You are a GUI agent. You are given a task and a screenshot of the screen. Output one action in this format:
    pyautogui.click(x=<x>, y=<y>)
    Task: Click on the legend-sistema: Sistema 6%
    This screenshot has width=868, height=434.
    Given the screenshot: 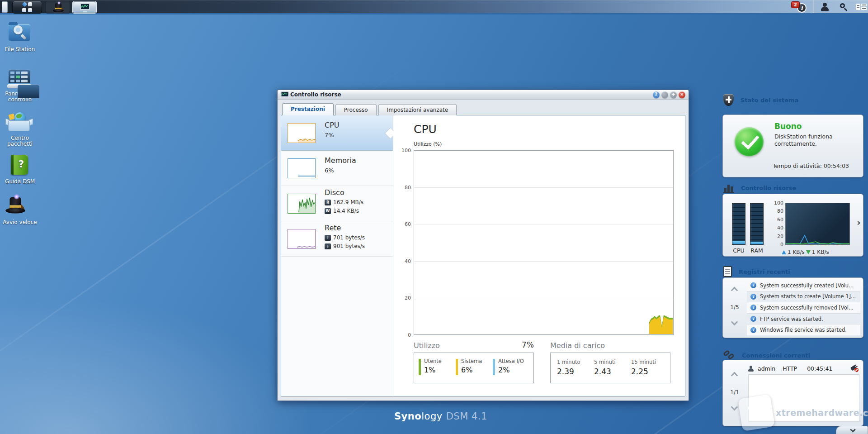 What is the action you would take?
    pyautogui.click(x=474, y=370)
    